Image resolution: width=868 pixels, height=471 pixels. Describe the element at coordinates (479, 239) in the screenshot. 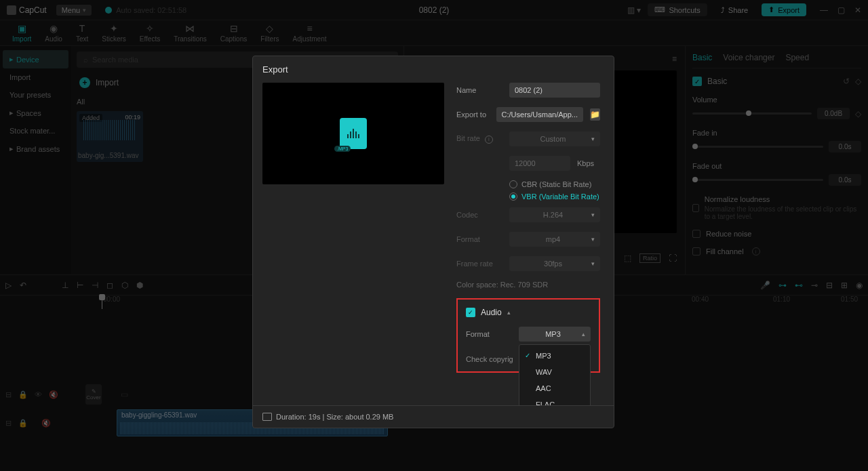

I see `vformat-label: Format` at that location.